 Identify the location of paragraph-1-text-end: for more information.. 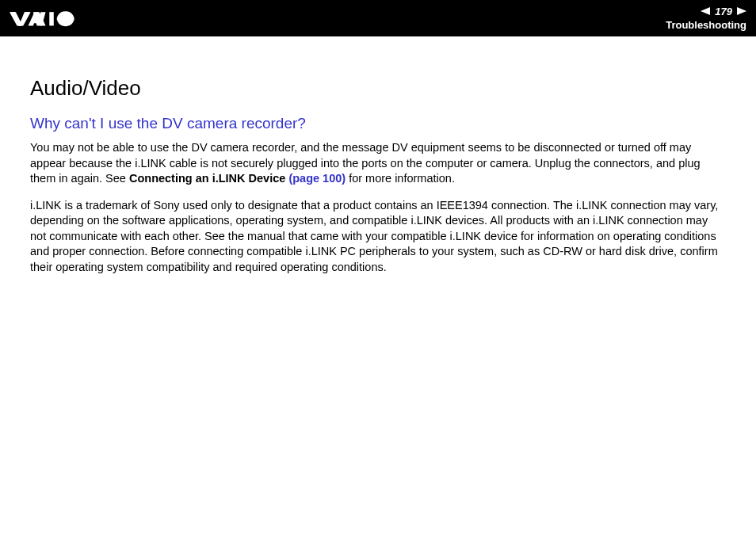
(400, 178).